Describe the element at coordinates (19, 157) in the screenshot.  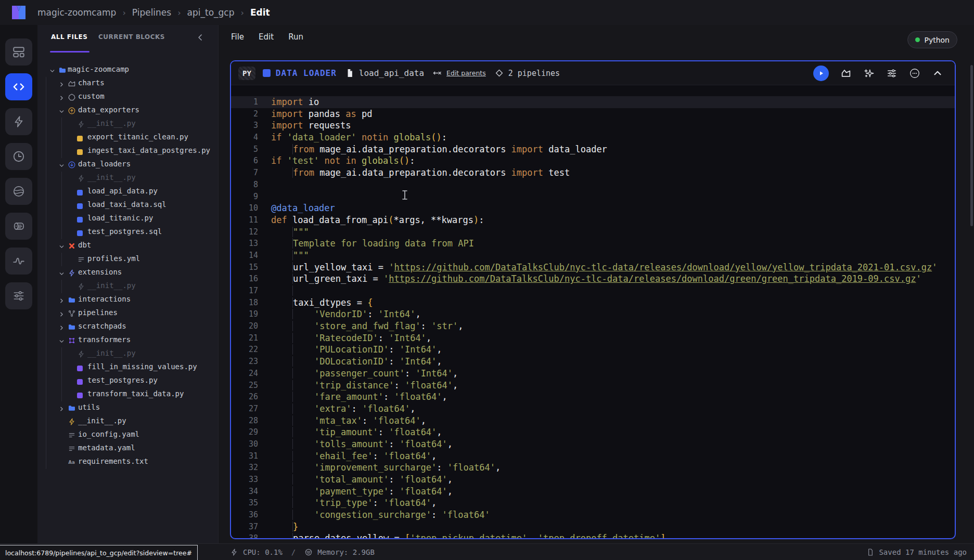
I see `rail-runs-history-button` at that location.